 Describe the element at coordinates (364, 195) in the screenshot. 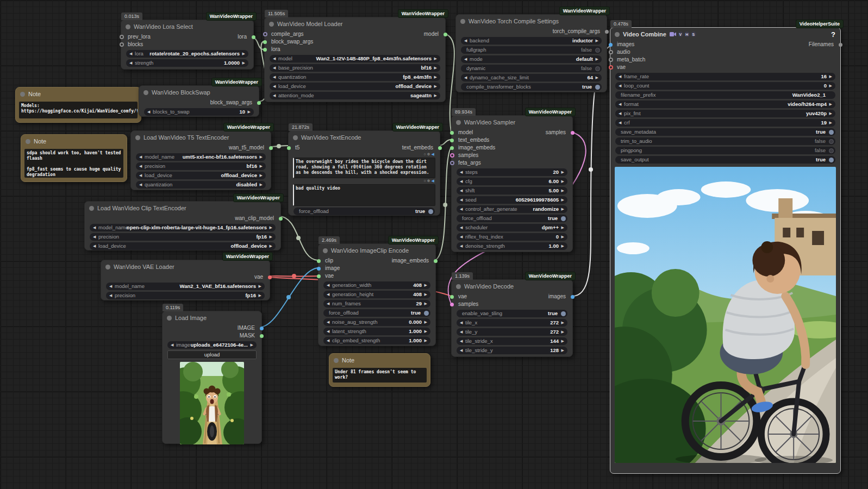

I see `negative-prompt-textarea: bad quality video` at that location.